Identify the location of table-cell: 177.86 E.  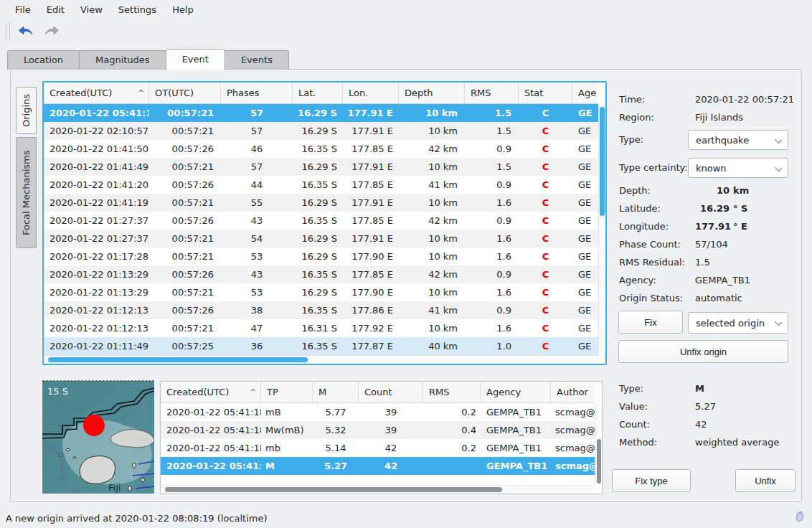
(371, 310).